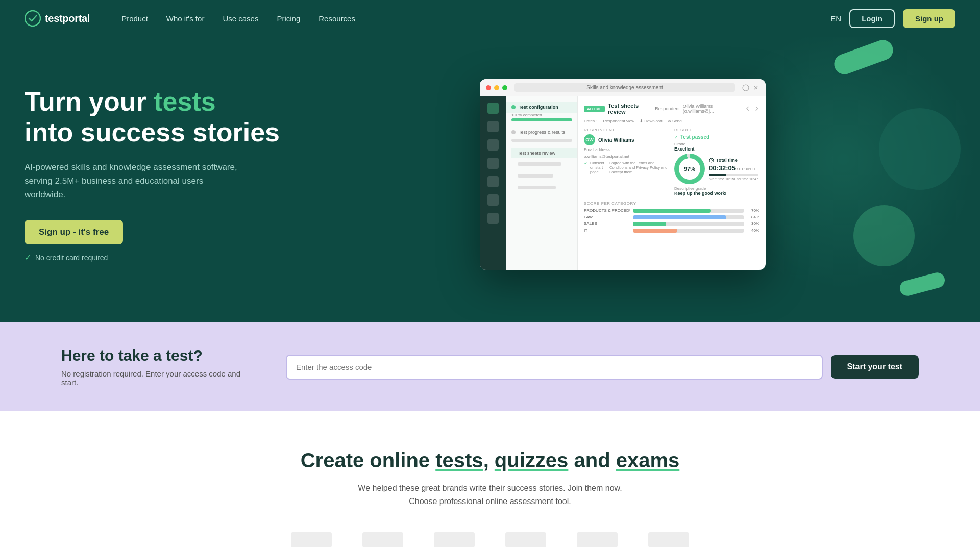 This screenshot has width=980, height=551. Describe the element at coordinates (607, 210) in the screenshot. I see `mock-cat-name-0: PRODUCTS & PROCEDURES` at that location.